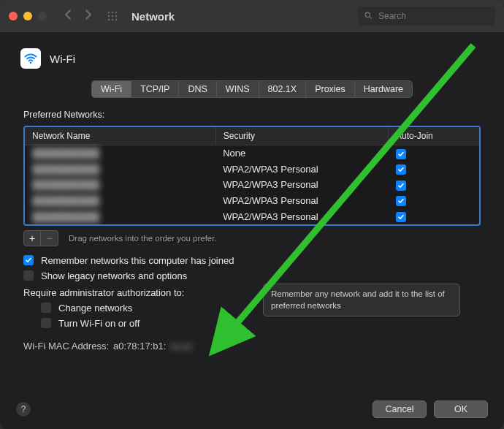 The height and width of the screenshot is (429, 504). Describe the element at coordinates (252, 346) in the screenshot. I see `mac-address-row: Wi-Fi MAC Address: a0:78:17:b1: xx:xx` at that location.